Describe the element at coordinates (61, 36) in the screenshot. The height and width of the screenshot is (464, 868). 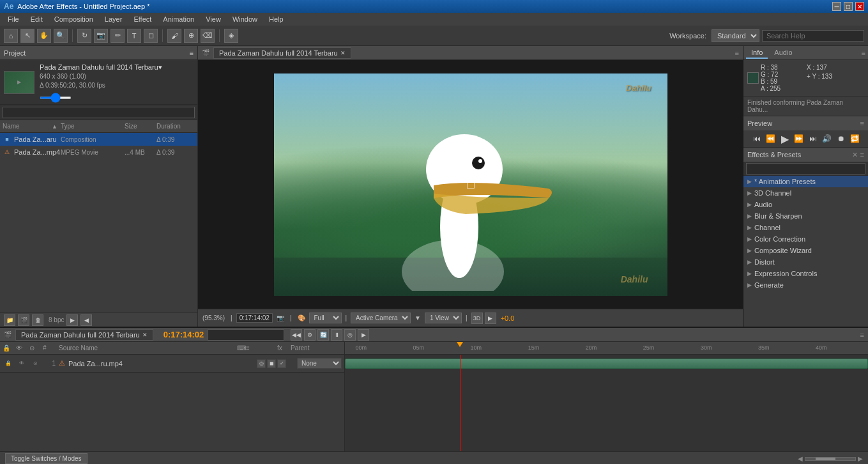
I see `toolbar-zoom-button: 🔍` at that location.